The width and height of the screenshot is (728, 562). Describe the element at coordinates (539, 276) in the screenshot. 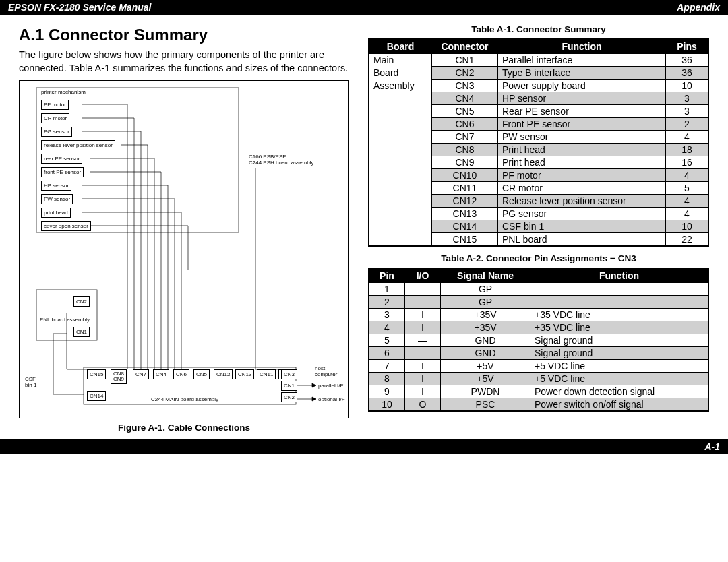

I see `table2-header-row: Pin I/O Signal Name Function` at that location.